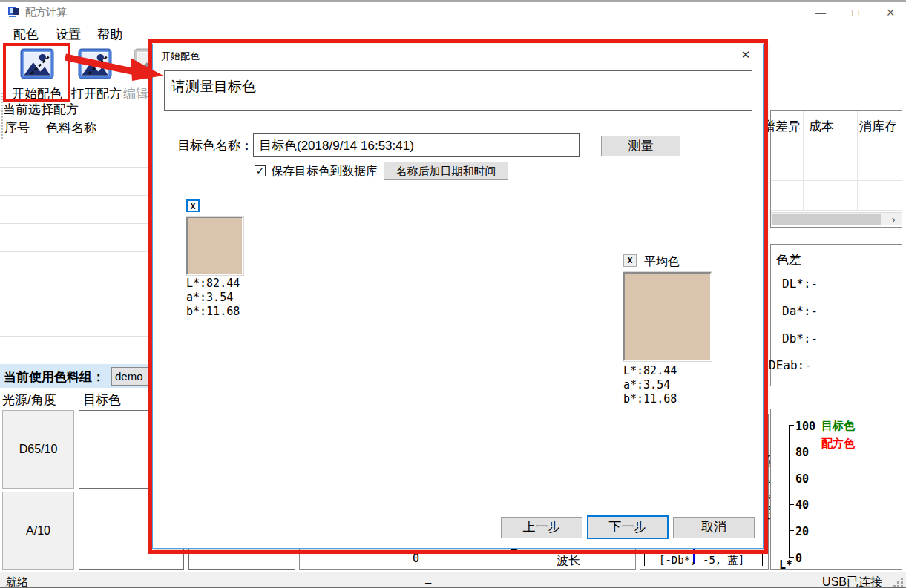 This screenshot has width=906, height=588. Describe the element at coordinates (790, 491) in the screenshot. I see `lightness-axis` at that location.